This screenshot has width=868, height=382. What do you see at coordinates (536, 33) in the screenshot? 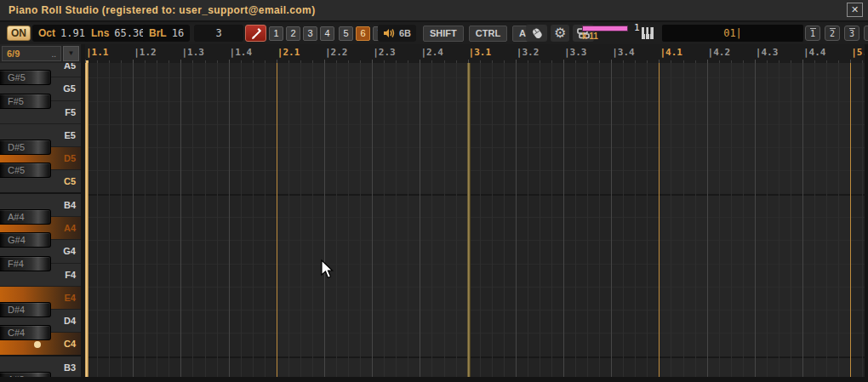
I see `mouse-button` at bounding box center [536, 33].